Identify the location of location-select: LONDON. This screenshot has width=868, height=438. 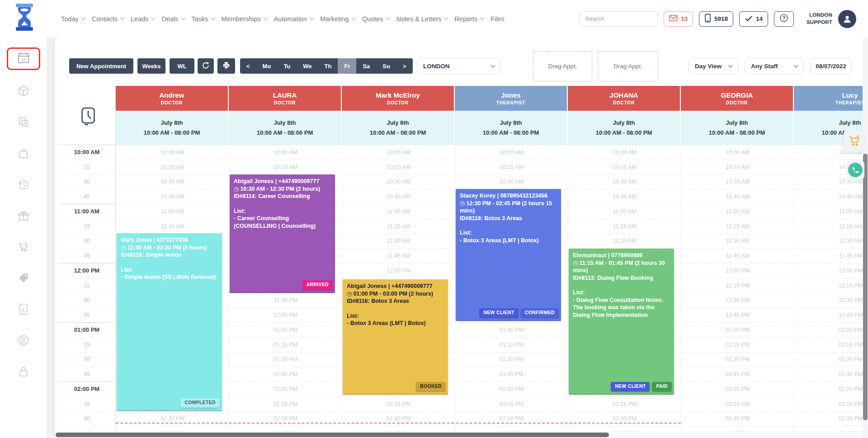
(459, 66).